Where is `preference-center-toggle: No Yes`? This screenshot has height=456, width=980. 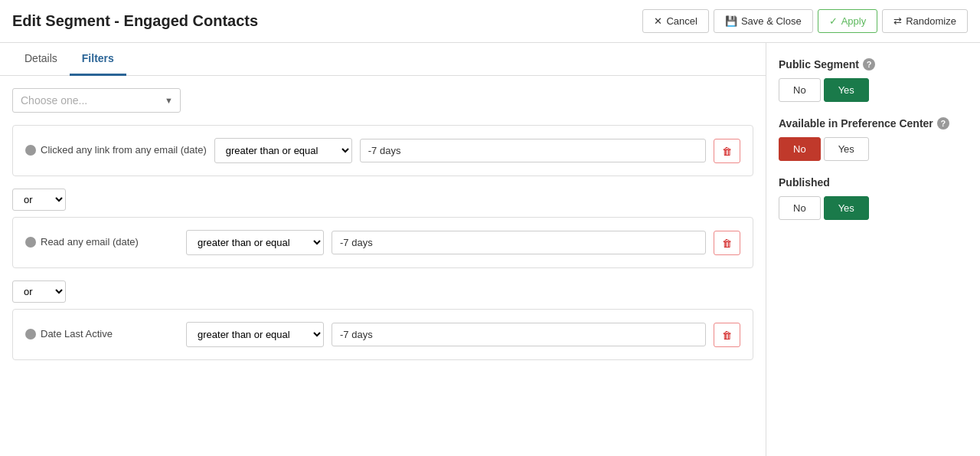 preference-center-toggle: No Yes is located at coordinates (873, 149).